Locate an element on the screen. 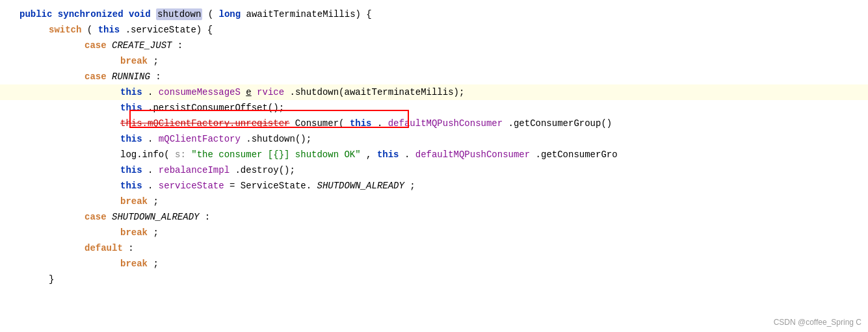 This screenshot has height=332, width=868. code-line-2: switch ( this .serviceState) { is located at coordinates (434, 30).